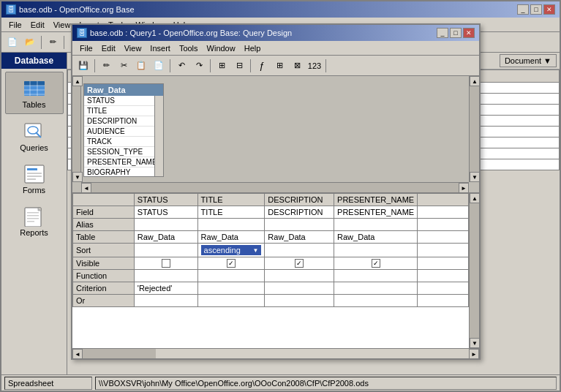 The image size is (561, 392). What do you see at coordinates (474, 81) in the screenshot?
I see `scroll-up-right-btn: ▲` at bounding box center [474, 81].